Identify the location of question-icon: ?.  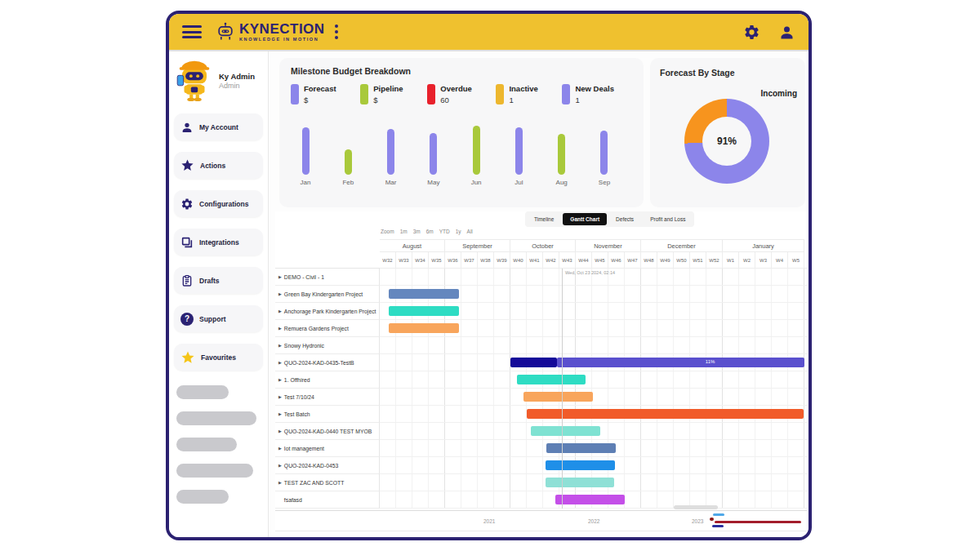
(187, 319).